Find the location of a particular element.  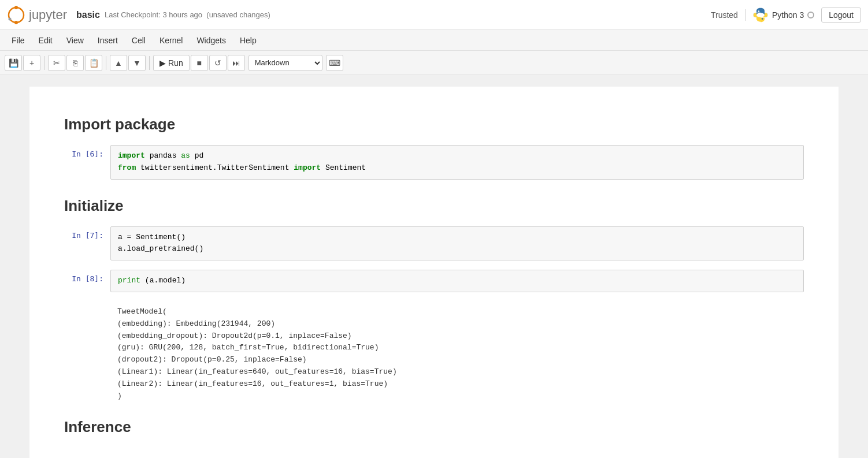

kernel-separator is located at coordinates (745, 15).